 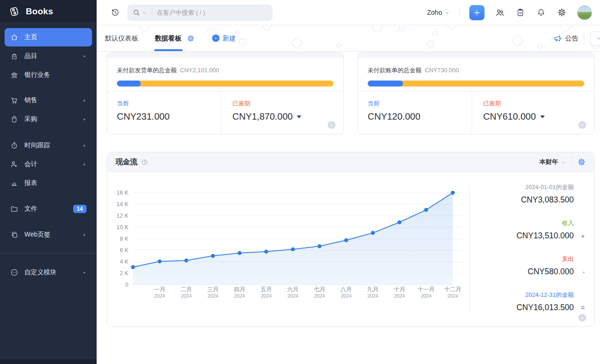 What do you see at coordinates (37, 75) in the screenshot?
I see `sidebar-item-label: 银行业务` at bounding box center [37, 75].